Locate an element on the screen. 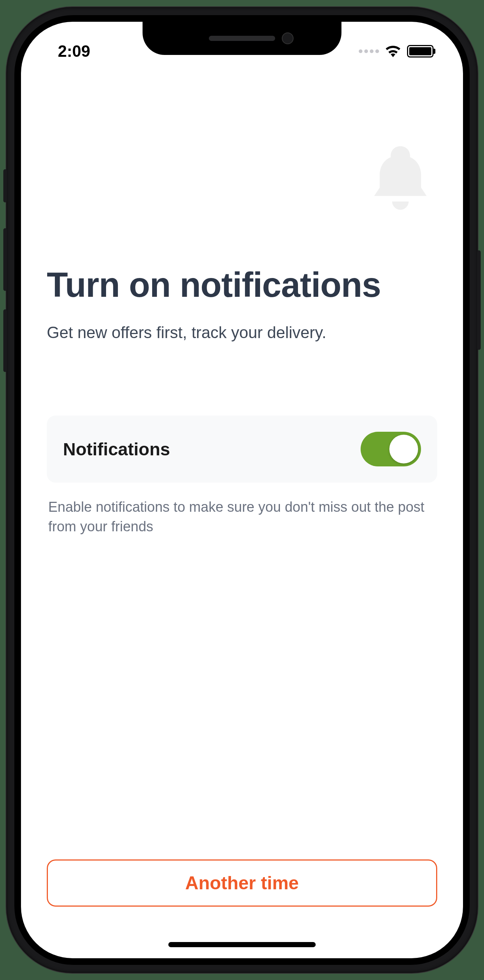 The image size is (484, 980). battery-icon is located at coordinates (421, 51).